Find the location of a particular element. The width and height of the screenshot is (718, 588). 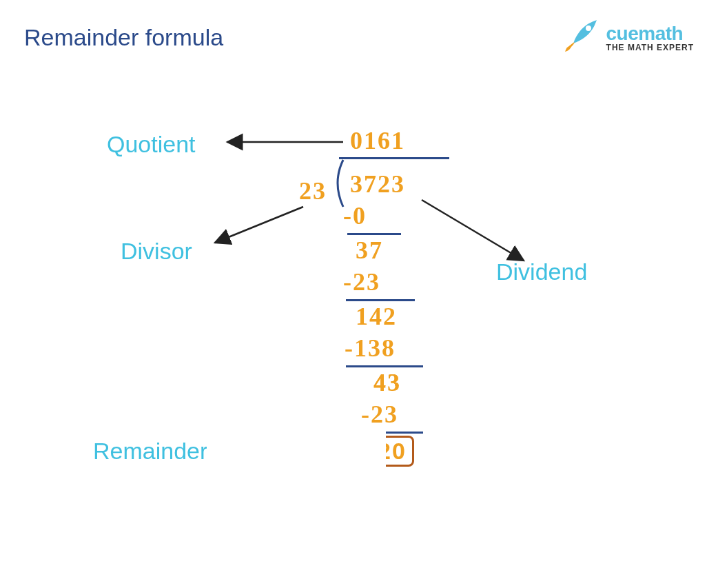

divisor-value: 23 is located at coordinates (313, 191).